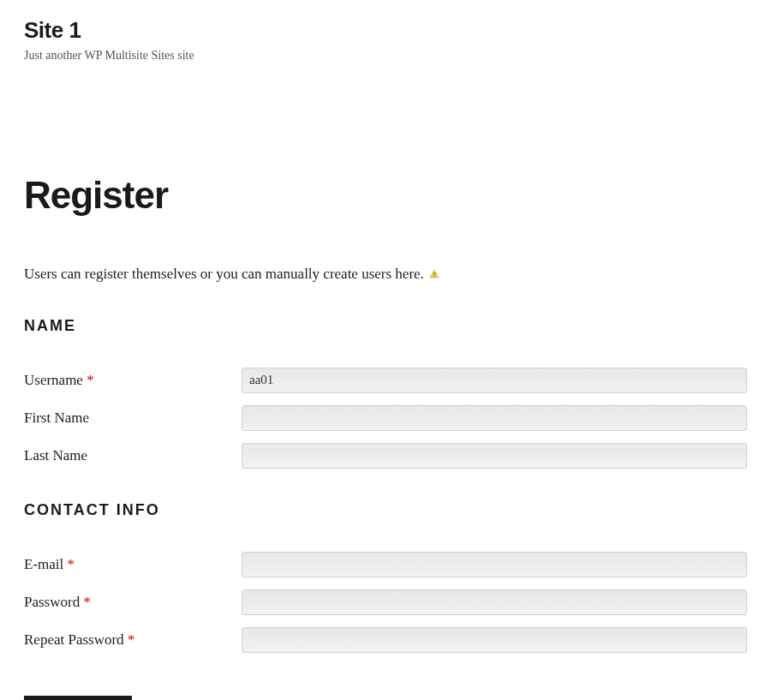 The height and width of the screenshot is (700, 771). What do you see at coordinates (133, 418) in the screenshot?
I see `label-first-name: First Name` at bounding box center [133, 418].